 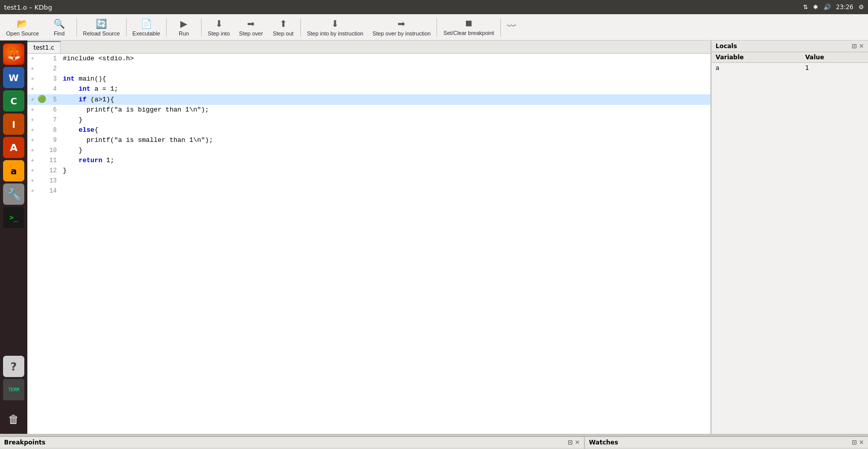 What do you see at coordinates (511, 26) in the screenshot?
I see `waveform-icon: 〰` at bounding box center [511, 26].